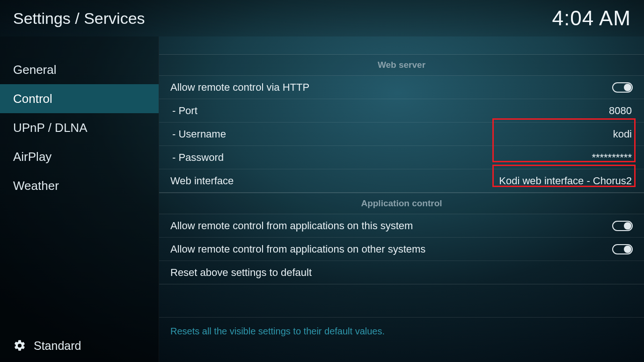 The height and width of the screenshot is (362, 644). Describe the element at coordinates (391, 87) in the screenshot. I see `setting-label: Allow remote control via HTTP` at that location.